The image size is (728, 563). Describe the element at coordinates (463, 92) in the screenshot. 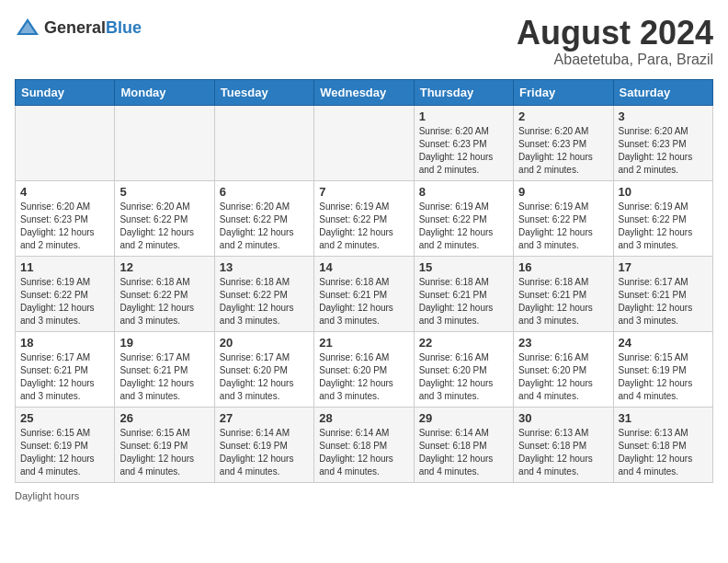

I see `day-of-week-thursday: Thursday` at that location.